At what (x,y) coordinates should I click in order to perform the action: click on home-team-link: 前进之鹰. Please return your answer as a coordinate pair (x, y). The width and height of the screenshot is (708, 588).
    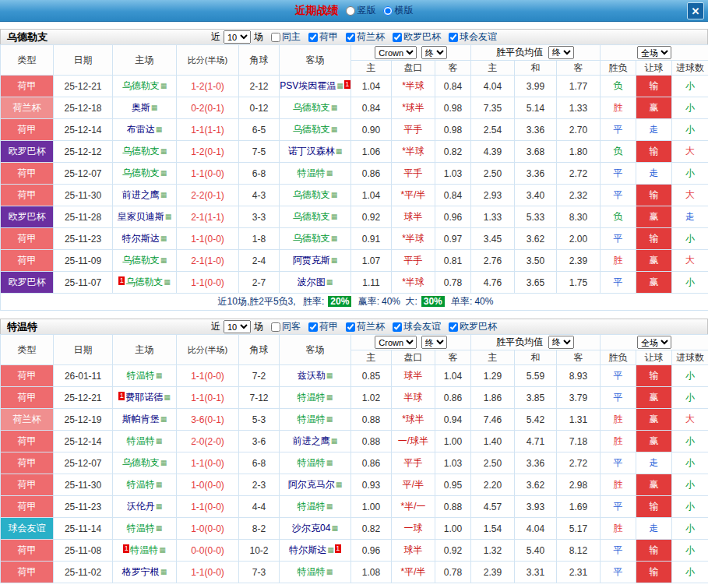
    Looking at the image, I should click on (141, 195).